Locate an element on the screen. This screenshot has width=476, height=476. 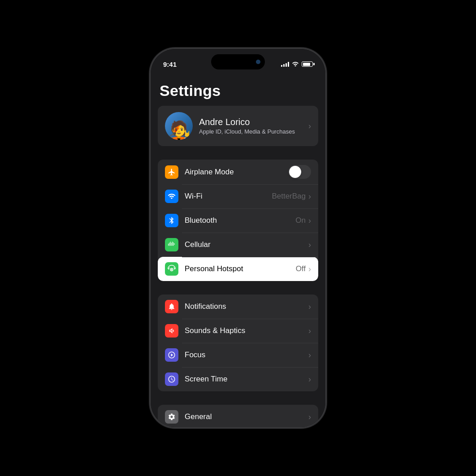
dynamic-island is located at coordinates (238, 62).